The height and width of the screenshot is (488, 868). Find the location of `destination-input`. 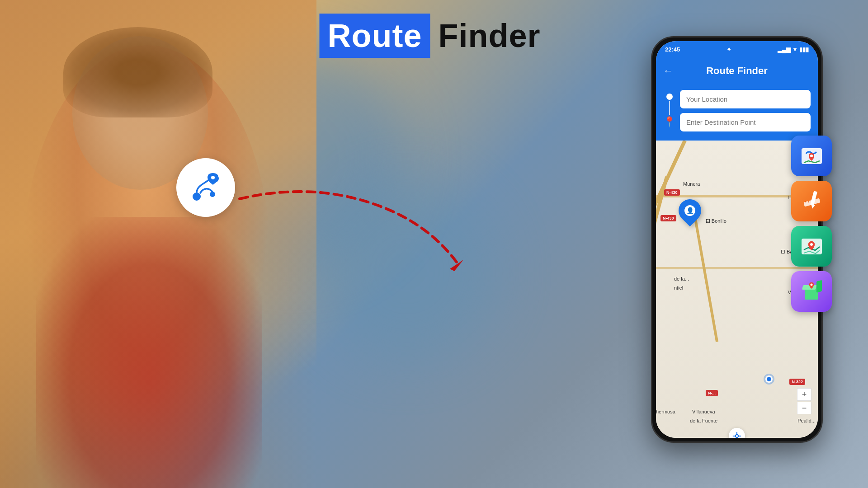

destination-input is located at coordinates (745, 122).